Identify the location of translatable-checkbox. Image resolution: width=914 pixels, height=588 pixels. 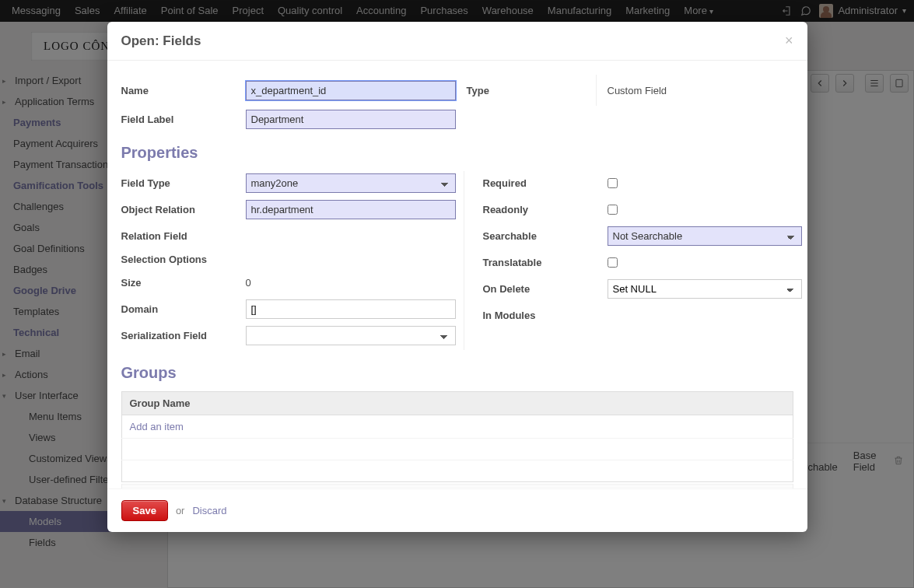
(613, 263).